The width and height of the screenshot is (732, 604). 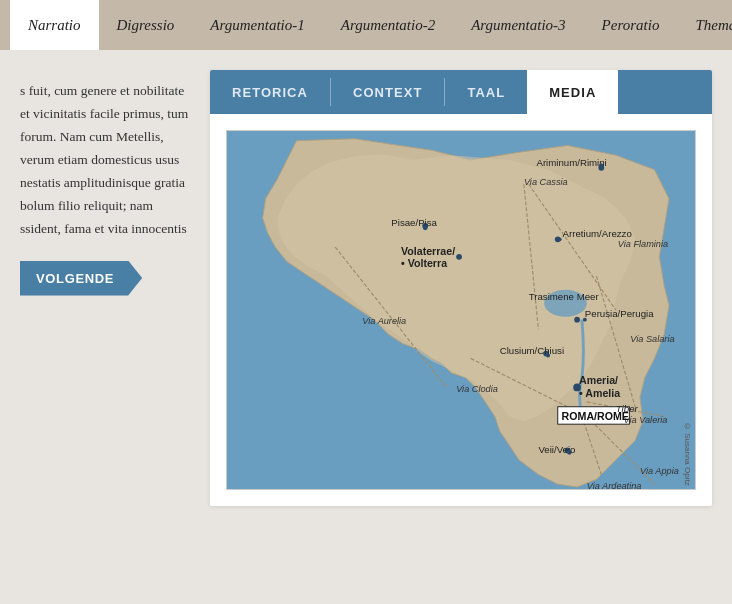 What do you see at coordinates (477, 389) in the screenshot?
I see `svg-text: Via Clodia` at bounding box center [477, 389].